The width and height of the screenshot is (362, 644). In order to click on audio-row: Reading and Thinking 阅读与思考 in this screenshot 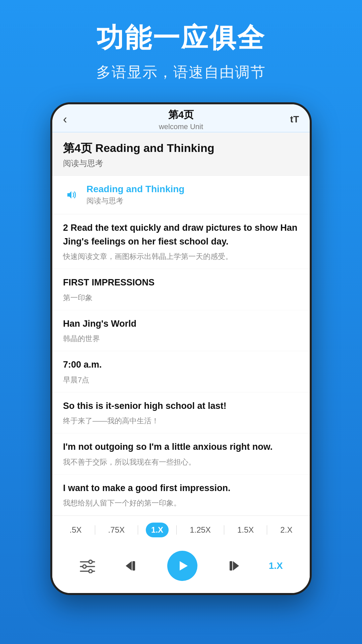, I will do `click(181, 195)`.